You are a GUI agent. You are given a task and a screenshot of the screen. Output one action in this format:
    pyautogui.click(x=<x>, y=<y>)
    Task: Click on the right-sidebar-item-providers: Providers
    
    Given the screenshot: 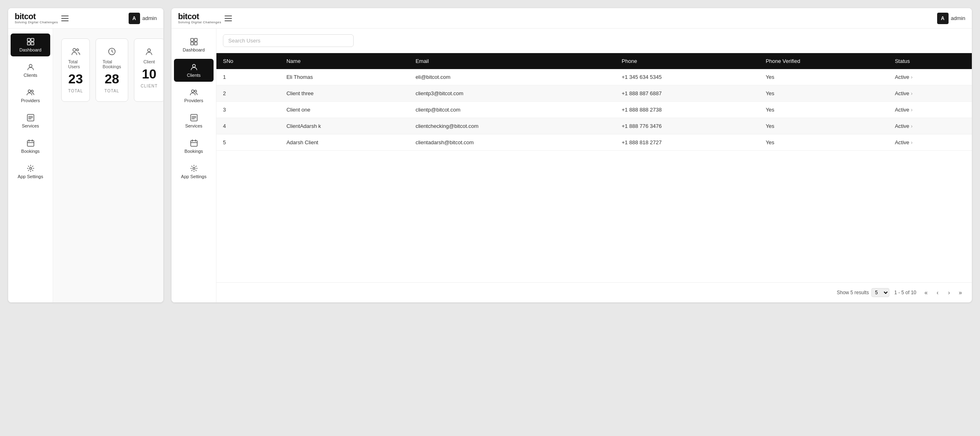 What is the action you would take?
    pyautogui.click(x=194, y=96)
    